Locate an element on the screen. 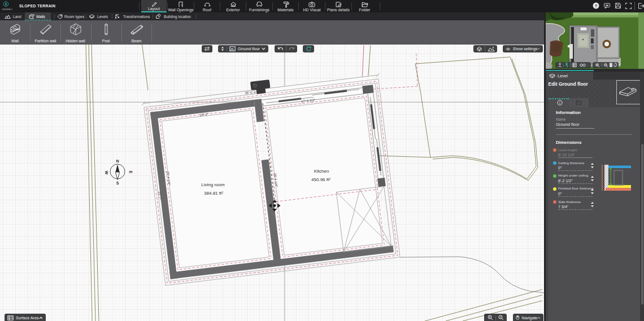  svg-text: Kitchen is located at coordinates (322, 172).